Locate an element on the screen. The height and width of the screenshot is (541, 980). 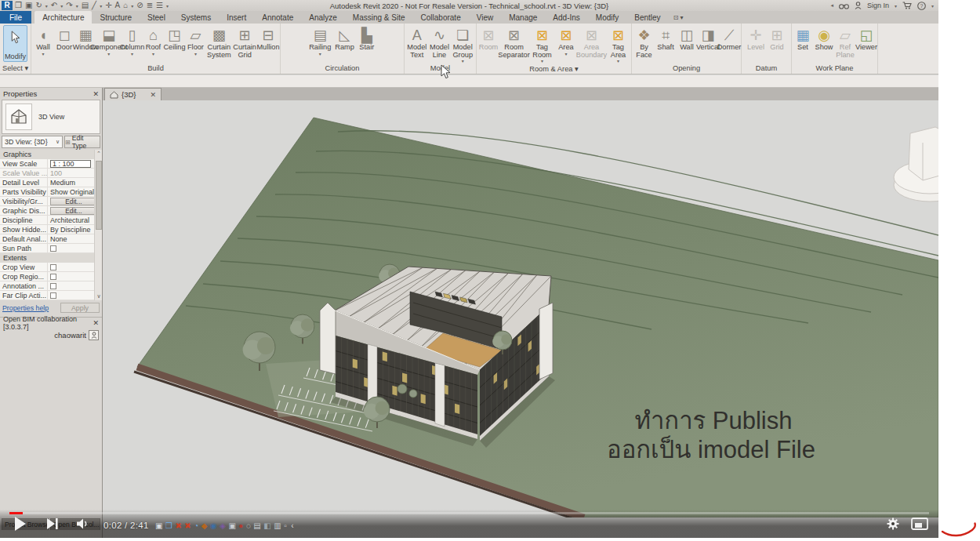
tray-icon-1: ❒ is located at coordinates (169, 525).